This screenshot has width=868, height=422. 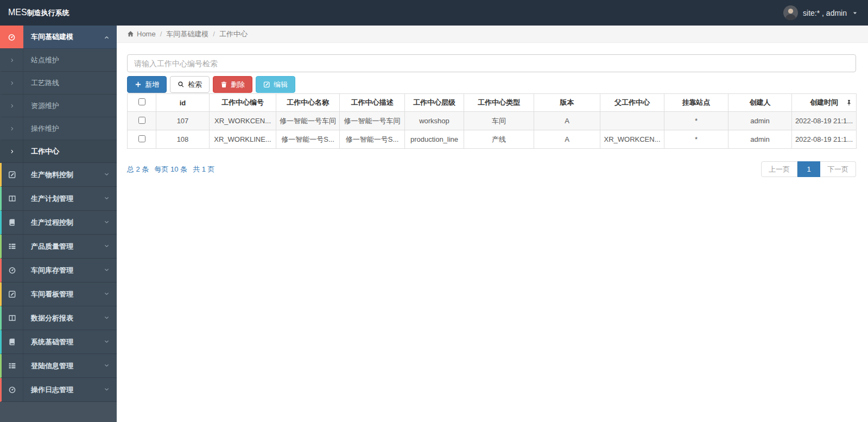 What do you see at coordinates (64, 223) in the screenshot?
I see `sidebar-group-label: 生产过程控制` at bounding box center [64, 223].